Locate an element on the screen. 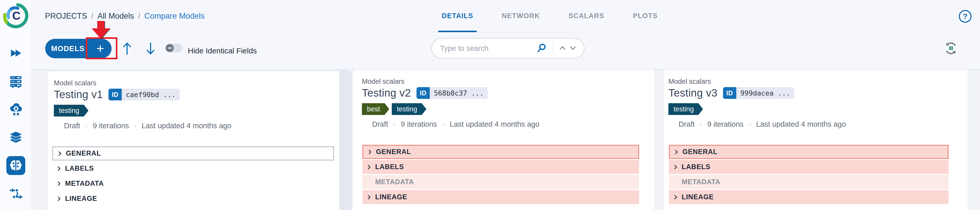  layers-icon is located at coordinates (16, 137).